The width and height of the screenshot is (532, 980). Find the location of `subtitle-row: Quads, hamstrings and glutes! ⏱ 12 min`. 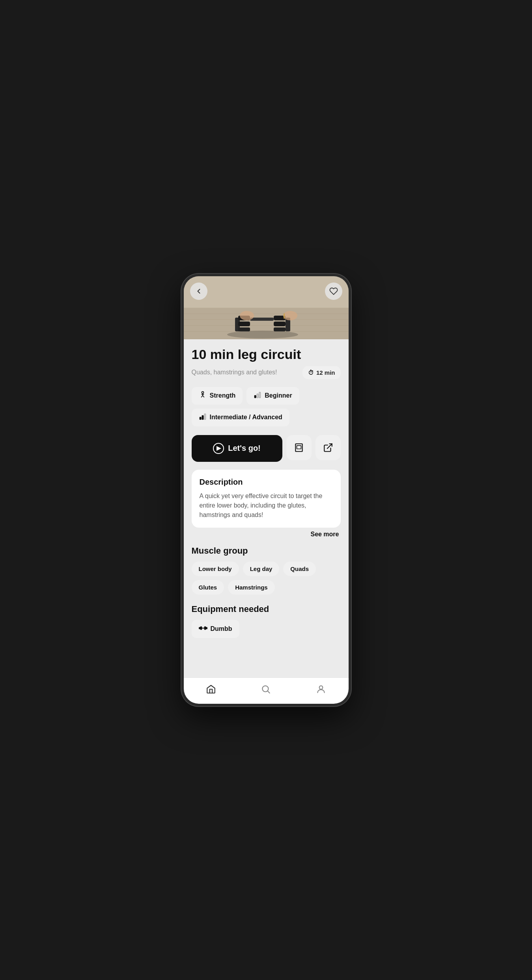

subtitle-row: Quads, hamstrings and glutes! ⏱ 12 min is located at coordinates (266, 373).